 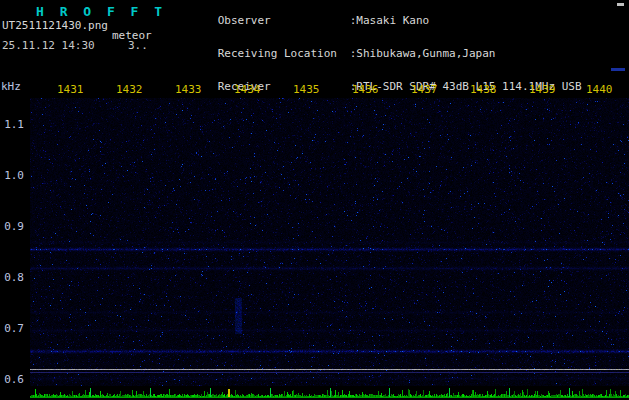 What do you see at coordinates (306, 90) in the screenshot?
I see `time-tick: 1435` at bounding box center [306, 90].